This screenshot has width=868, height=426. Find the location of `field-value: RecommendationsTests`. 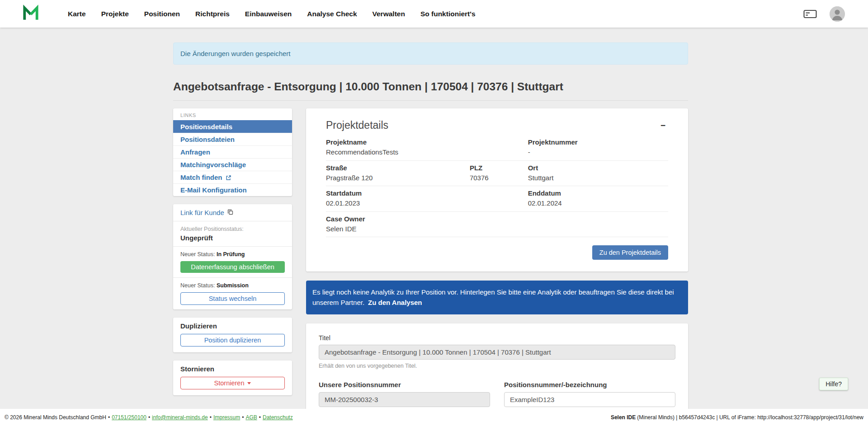

field-value: RecommendationsTests is located at coordinates (427, 153).